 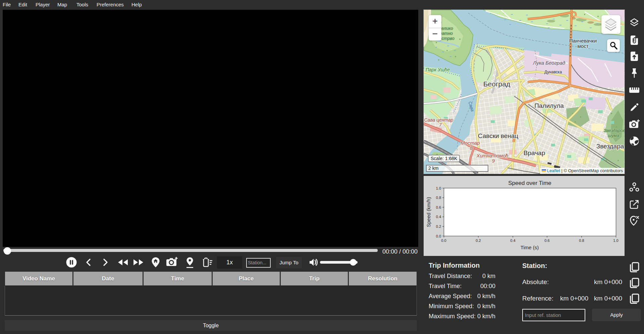 What do you see at coordinates (447, 38) in the screenshot?
I see `svg-text: острво` at bounding box center [447, 38].